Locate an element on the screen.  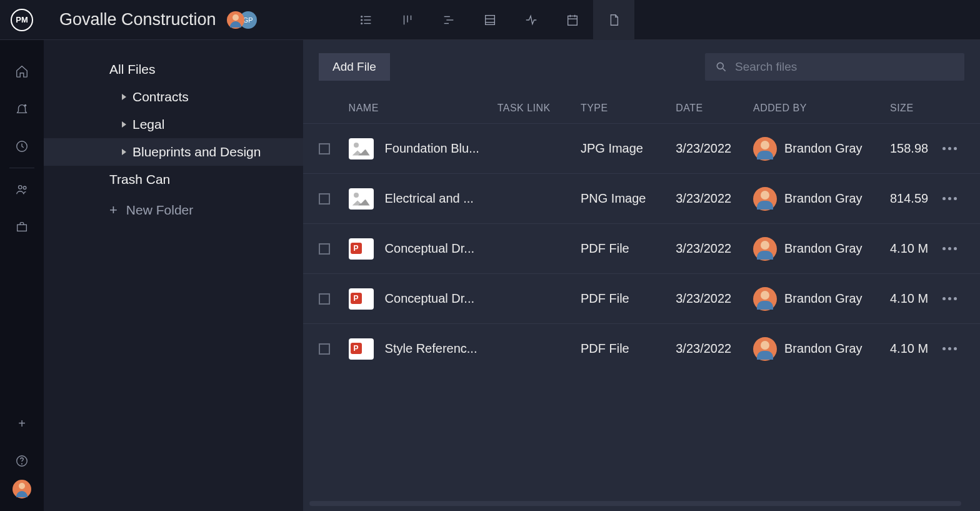
view-tab-board is located at coordinates (408, 20).